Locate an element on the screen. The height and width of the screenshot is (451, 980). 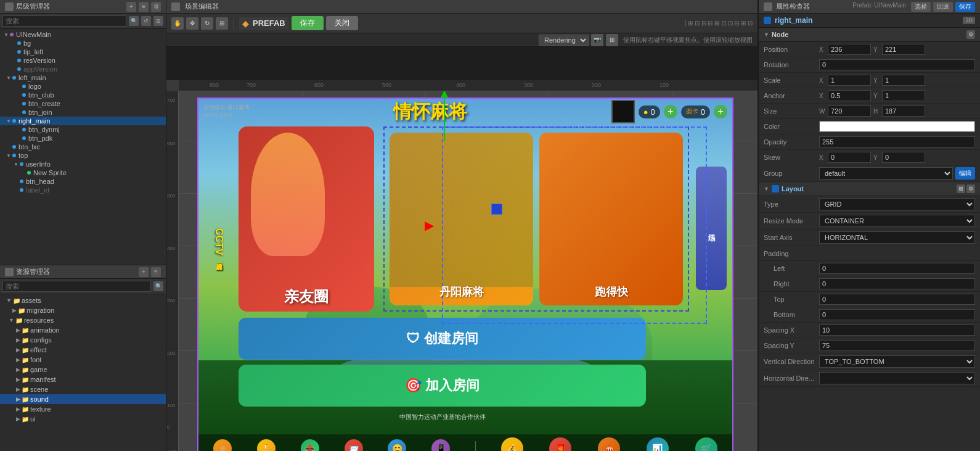
padding-top-input is located at coordinates (897, 299).